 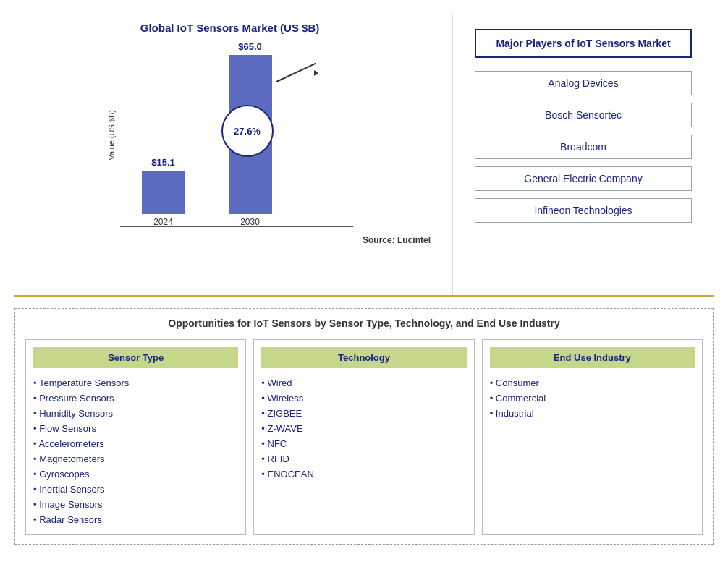 What do you see at coordinates (363, 459) in the screenshot?
I see `list-item: RFID` at bounding box center [363, 459].